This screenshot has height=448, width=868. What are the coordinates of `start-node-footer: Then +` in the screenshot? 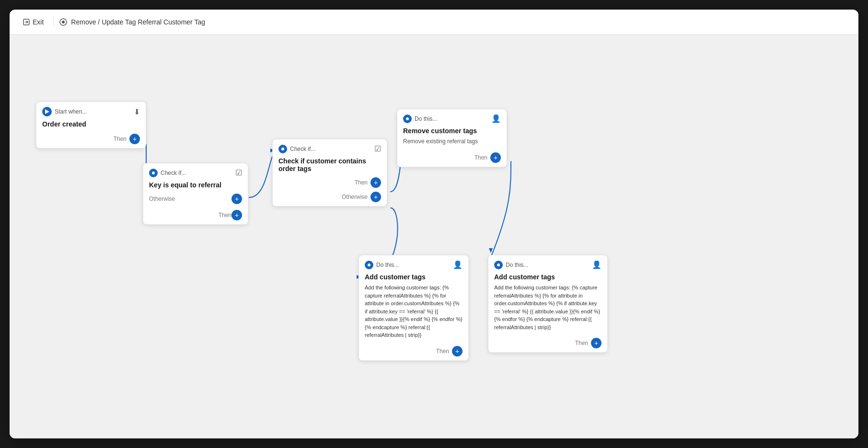 It's located at (91, 139).